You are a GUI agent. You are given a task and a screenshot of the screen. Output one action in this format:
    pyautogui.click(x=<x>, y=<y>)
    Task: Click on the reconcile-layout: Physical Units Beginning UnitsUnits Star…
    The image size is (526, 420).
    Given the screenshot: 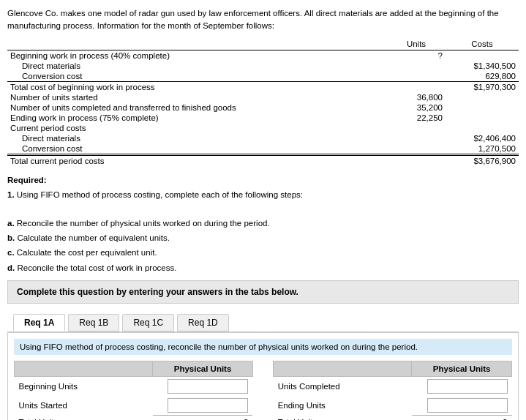 What is the action you would take?
    pyautogui.click(x=263, y=391)
    